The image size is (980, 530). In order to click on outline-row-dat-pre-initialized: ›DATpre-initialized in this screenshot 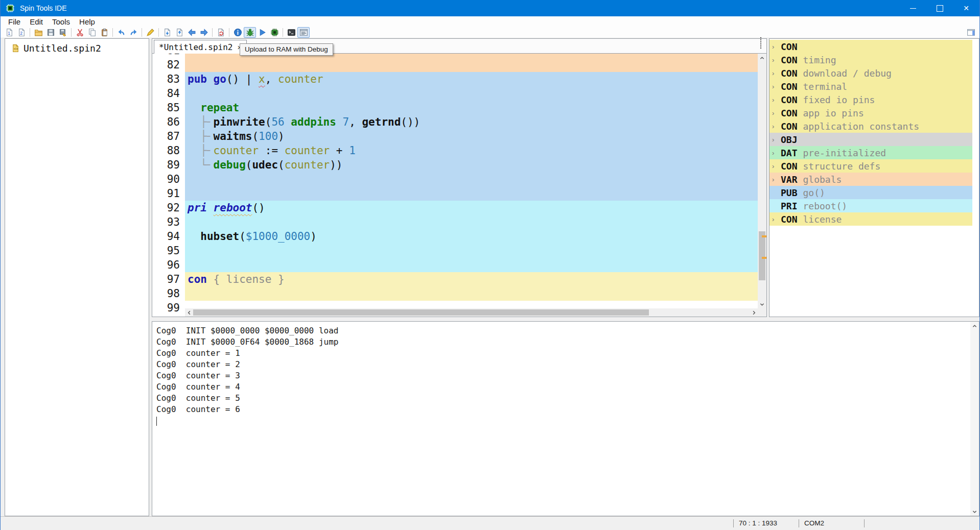, I will do `click(871, 153)`.